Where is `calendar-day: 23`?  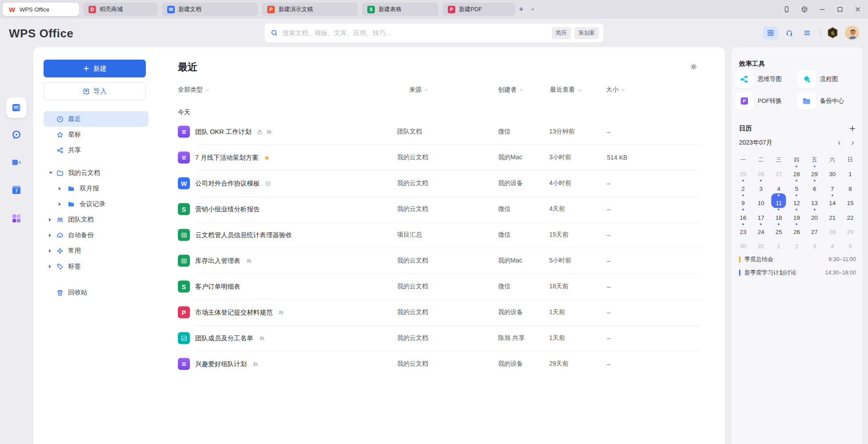 calendar-day: 23 is located at coordinates (743, 230).